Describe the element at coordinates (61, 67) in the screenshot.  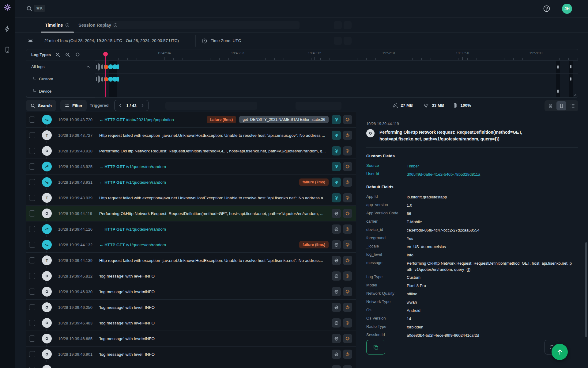
I see `timeline-row-all-logs: All logs` at that location.